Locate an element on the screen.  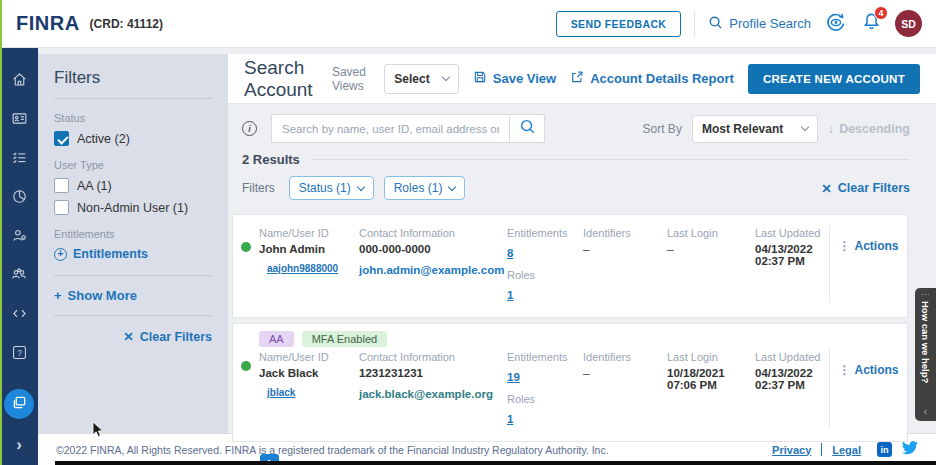
saved-views-value: Select is located at coordinates (412, 79).